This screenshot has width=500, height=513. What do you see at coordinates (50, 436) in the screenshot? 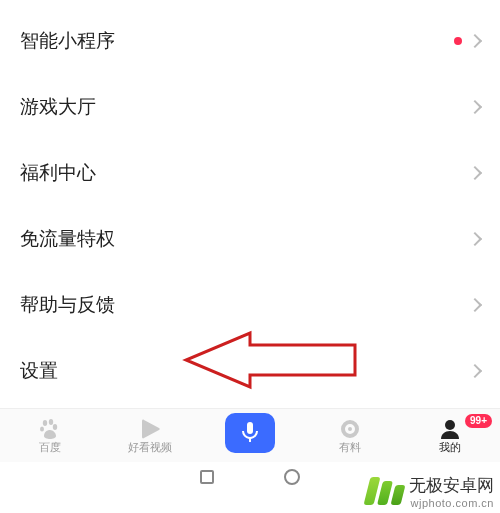
I see `tab-baidu: 百度` at bounding box center [50, 436].